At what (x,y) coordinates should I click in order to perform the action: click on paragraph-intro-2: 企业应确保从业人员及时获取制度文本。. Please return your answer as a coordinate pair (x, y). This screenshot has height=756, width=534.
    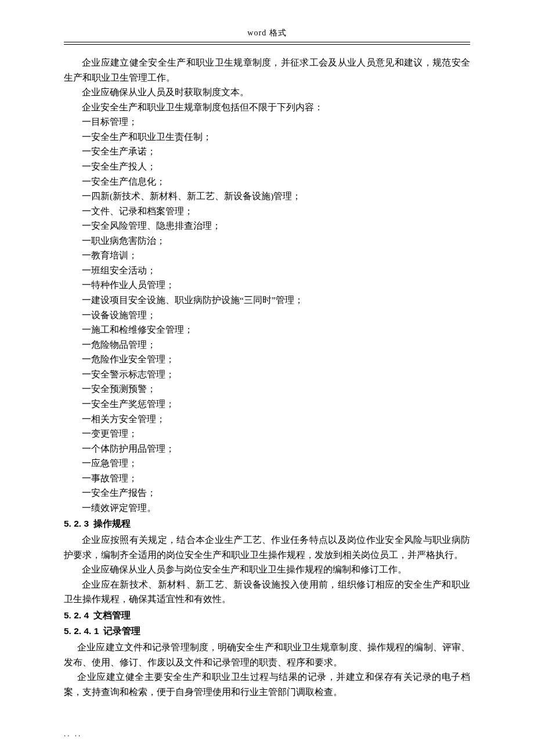
    Looking at the image, I should click on (267, 92).